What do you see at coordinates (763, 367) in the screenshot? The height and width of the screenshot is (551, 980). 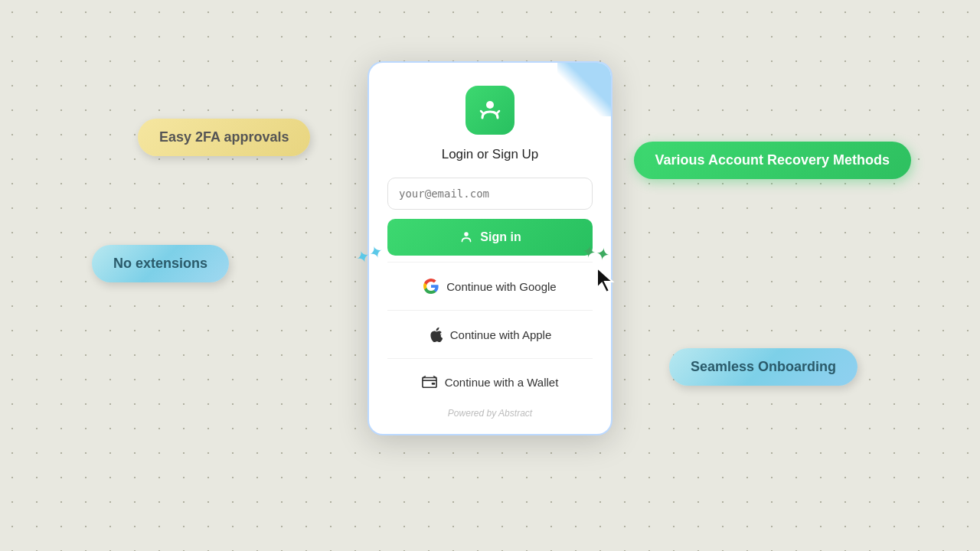 I see `seamless-onboarding-badge: Seamless Onboarding` at bounding box center [763, 367].